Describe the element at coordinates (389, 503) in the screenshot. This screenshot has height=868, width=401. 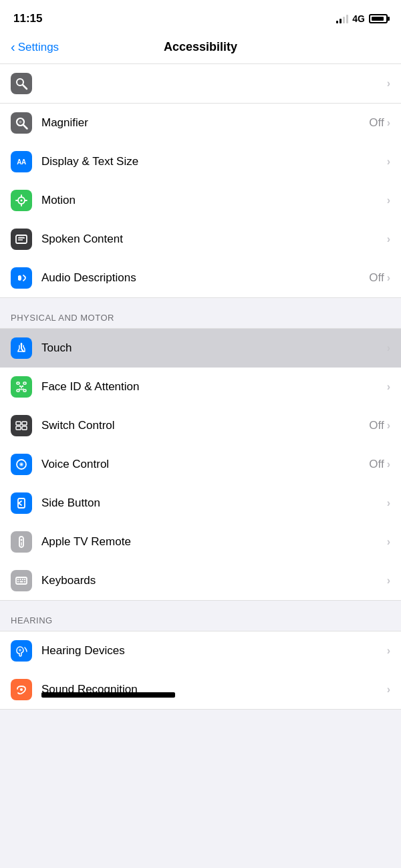
I see `side-button-chevron-icon: ›` at that location.